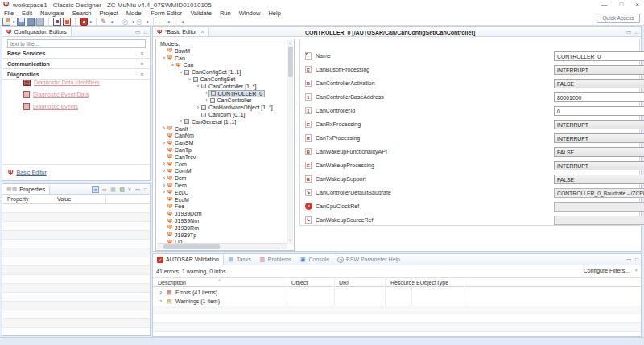 Image resolution: width=644 pixels, height=345 pixels. What do you see at coordinates (108, 13) in the screenshot?
I see `menu-project: Project` at bounding box center [108, 13].